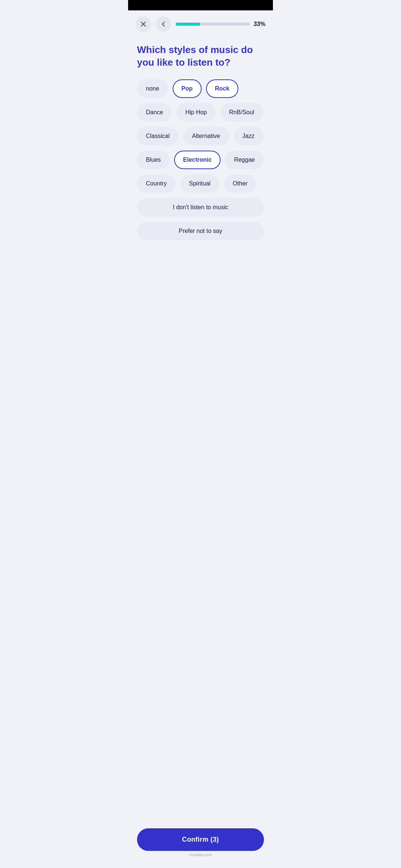  Describe the element at coordinates (200, 56) in the screenshot. I see `question-title: Which styles of music do you like to lis…` at that location.